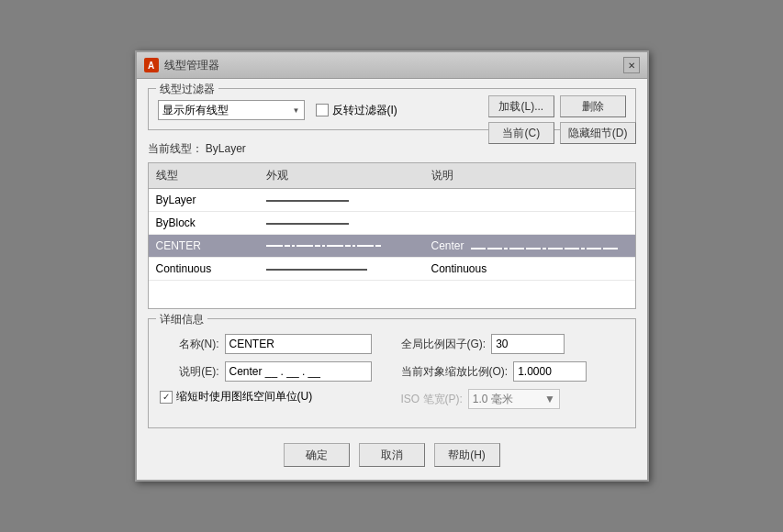 The width and height of the screenshot is (783, 532). Describe the element at coordinates (365, 110) in the screenshot. I see `invert-filter-label: 反转过滤器(I)` at that location.